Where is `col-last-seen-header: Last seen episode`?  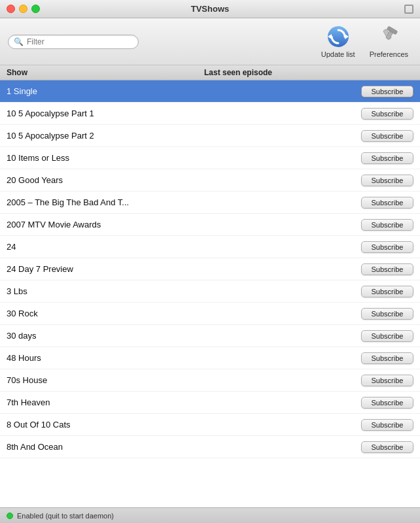
col-last-seen-header: Last seen episode is located at coordinates (276, 73).